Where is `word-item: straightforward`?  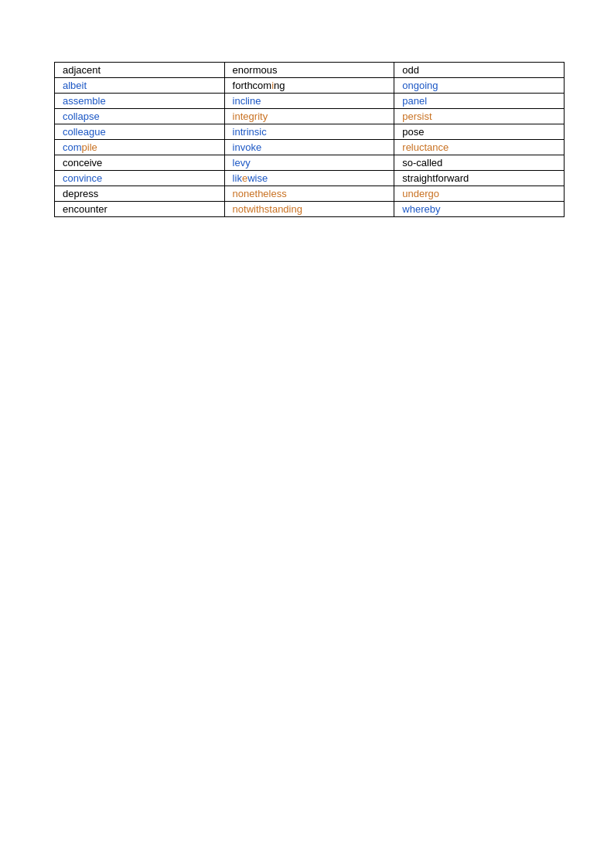
word-item: straightforward is located at coordinates (435, 178).